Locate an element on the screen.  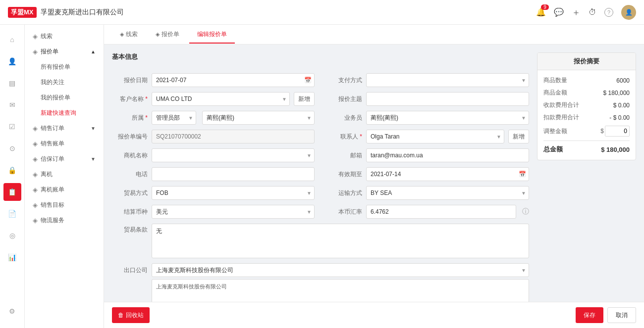
sidebar-icon-mail: ✉ is located at coordinates (12, 105).